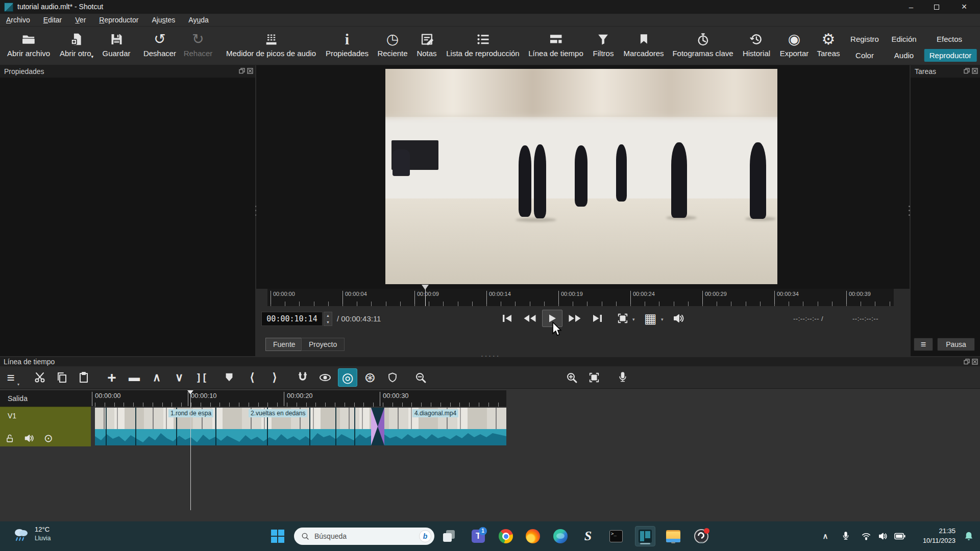  What do you see at coordinates (435, 413) in the screenshot?
I see `clip-label: 4.diagonal.mp4` at bounding box center [435, 413].